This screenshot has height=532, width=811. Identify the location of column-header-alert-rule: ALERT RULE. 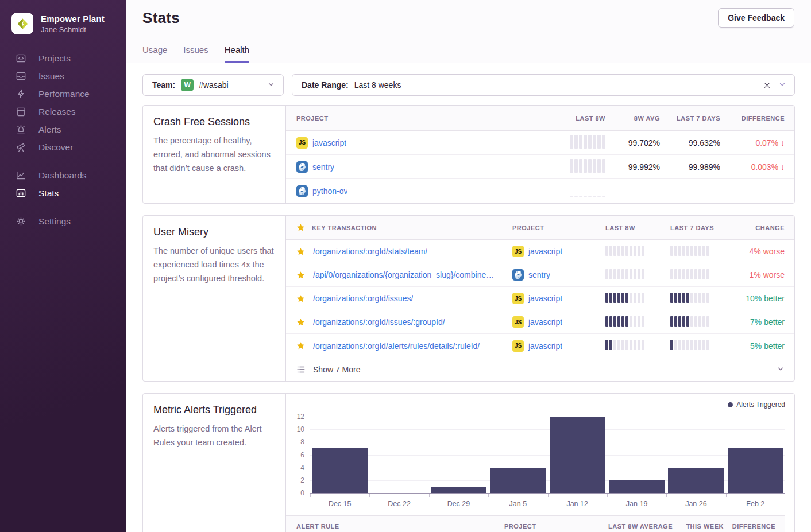
(400, 526).